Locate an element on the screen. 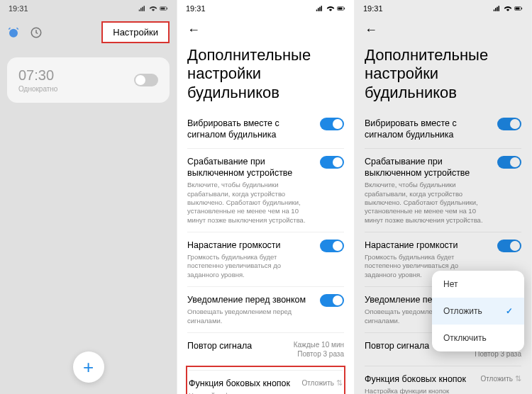 The height and width of the screenshot is (394, 532). highlight-sidebuttons: Функция боковых кнопок Настройка функции… is located at coordinates (265, 380).